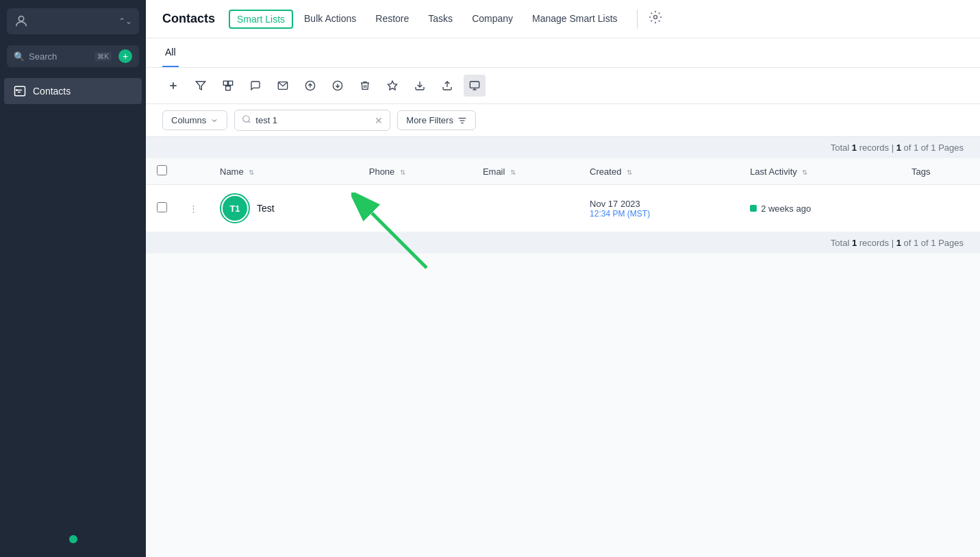 This screenshot has height=557, width=980. I want to click on filter-icon, so click(201, 86).